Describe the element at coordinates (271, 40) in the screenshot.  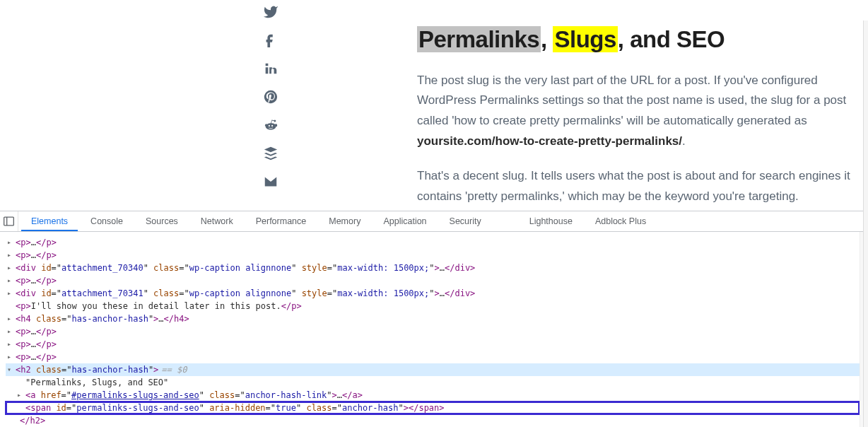
I see `facebook-icon` at that location.